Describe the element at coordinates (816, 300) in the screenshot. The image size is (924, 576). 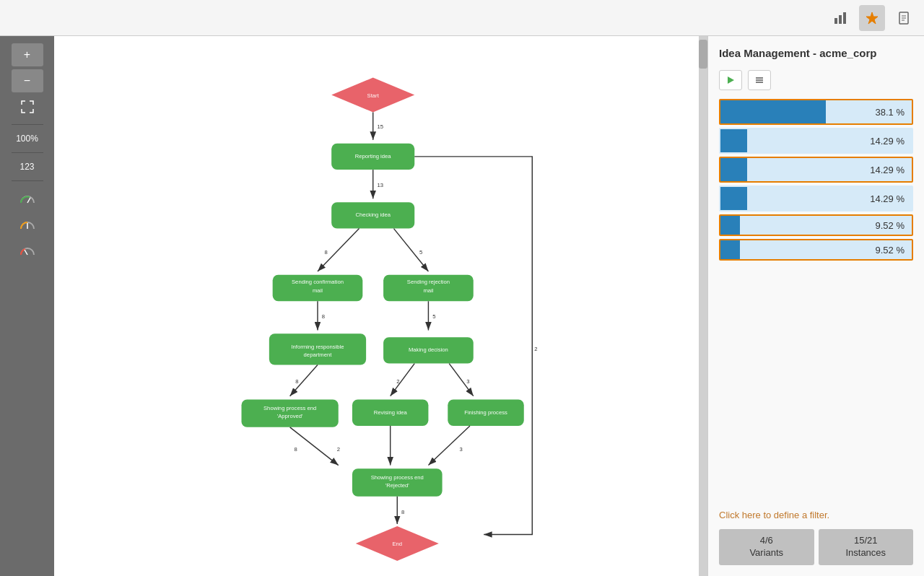
I see `variant-bars: 38.1 % 14.29 % 14.29 % 14.29 % 9.52 % 9.` at that location.